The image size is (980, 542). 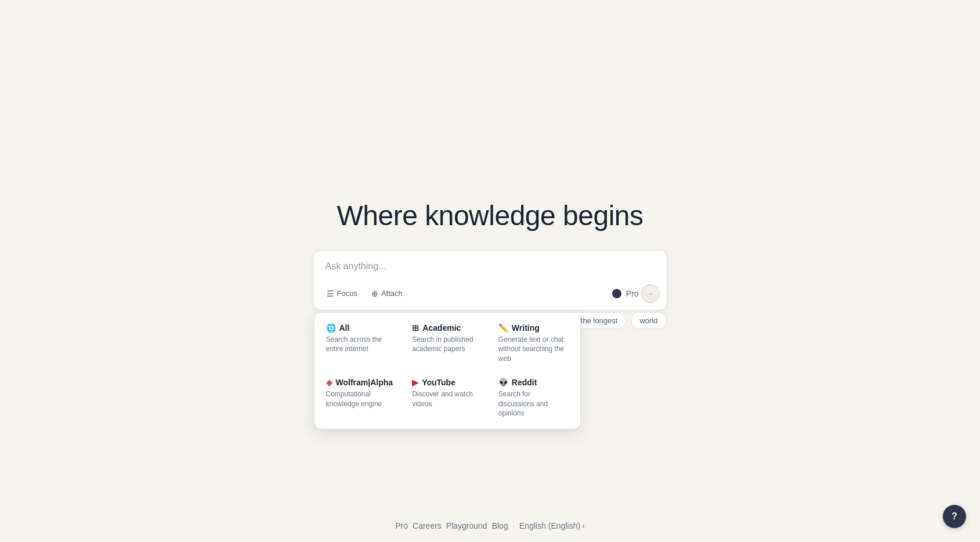 I want to click on attach-icon: ⊕, so click(x=375, y=294).